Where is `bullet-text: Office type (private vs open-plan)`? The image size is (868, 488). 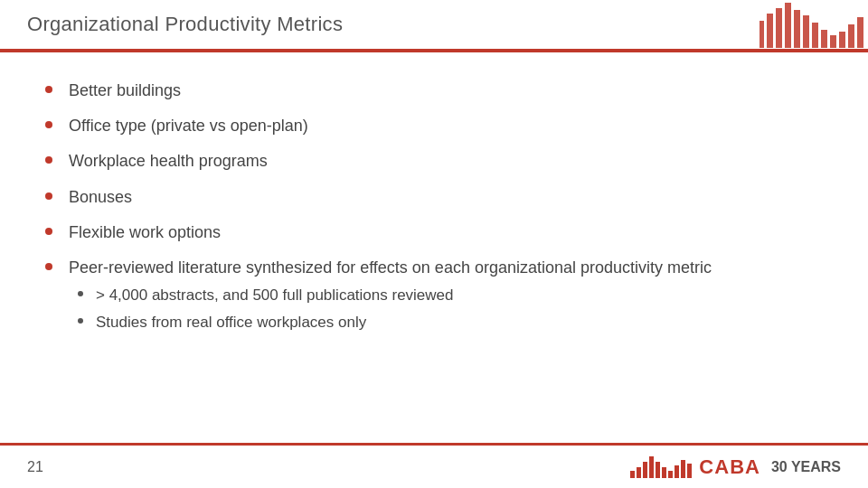
bullet-text: Office type (private vs open-plan) is located at coordinates (446, 127).